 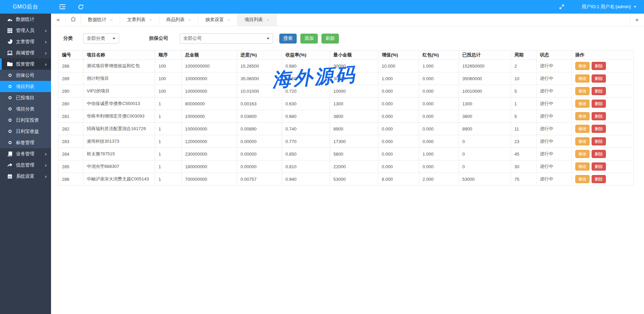 What do you see at coordinates (25, 98) in the screenshot?
I see `sidebar-item-label: 已投项目` at bounding box center [25, 98].